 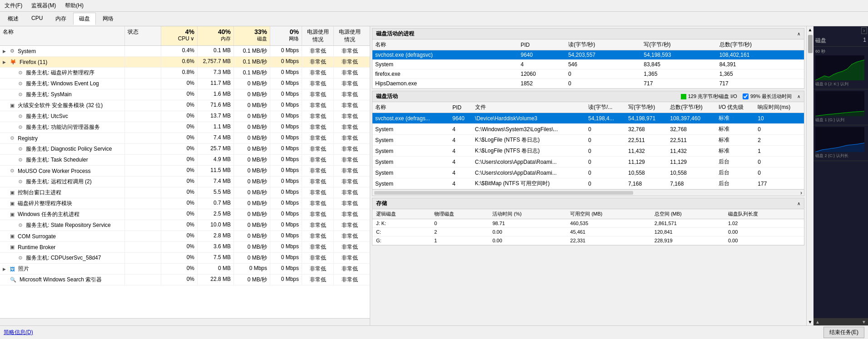 What do you see at coordinates (605, 108) in the screenshot?
I see `da-col-header: 读(字节/...` at bounding box center [605, 108].